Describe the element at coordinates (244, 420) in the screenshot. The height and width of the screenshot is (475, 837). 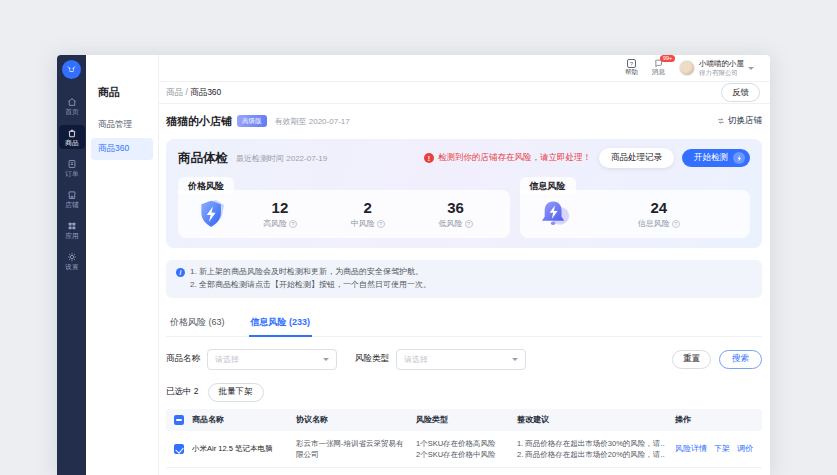
I see `col-product-name: 商品名称` at that location.